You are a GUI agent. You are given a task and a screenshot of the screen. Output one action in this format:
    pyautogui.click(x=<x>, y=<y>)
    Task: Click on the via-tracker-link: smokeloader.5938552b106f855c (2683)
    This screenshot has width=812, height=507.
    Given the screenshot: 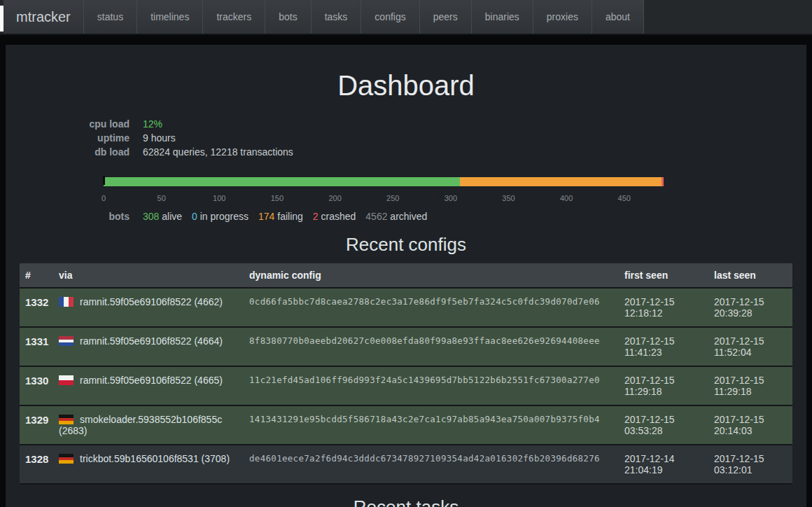 What is the action you would take?
    pyautogui.click(x=140, y=425)
    